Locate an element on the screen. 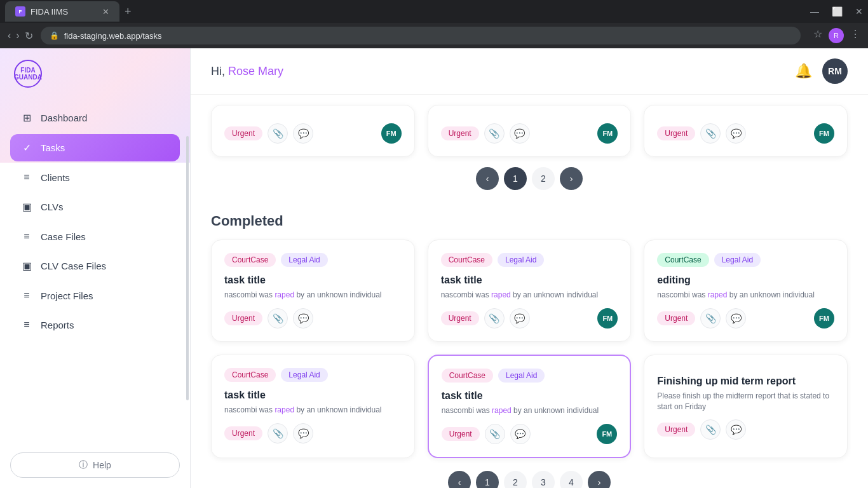 This screenshot has width=868, height=488. sidebar-item-clients: ≡ Clients is located at coordinates (95, 177).